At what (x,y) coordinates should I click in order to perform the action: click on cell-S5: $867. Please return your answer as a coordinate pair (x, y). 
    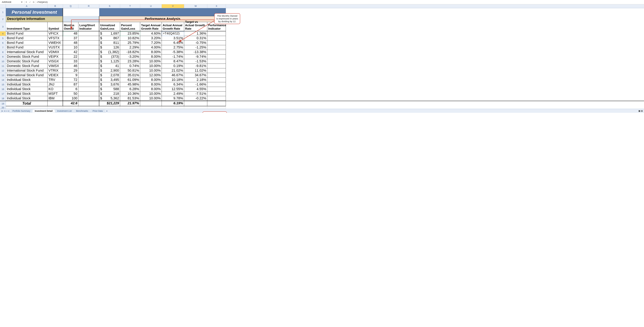
    Looking at the image, I should click on (110, 38).